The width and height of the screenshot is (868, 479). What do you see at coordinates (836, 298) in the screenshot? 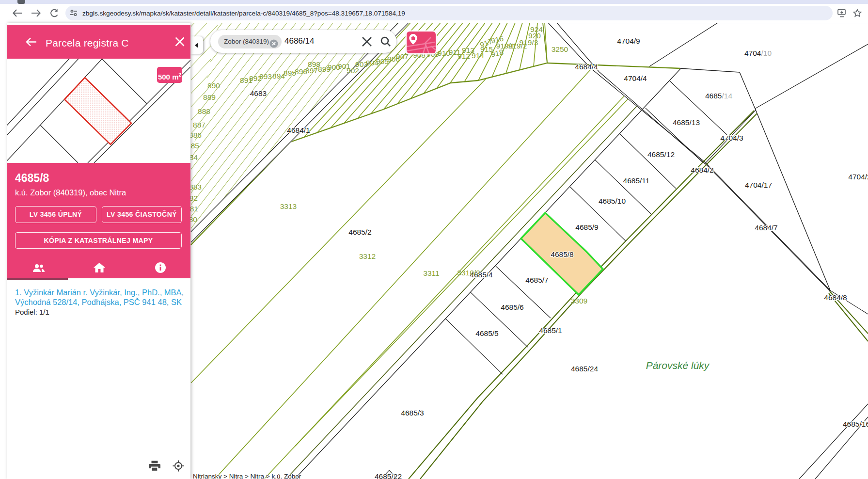
I see `svg-text: 4684/8` at bounding box center [836, 298].